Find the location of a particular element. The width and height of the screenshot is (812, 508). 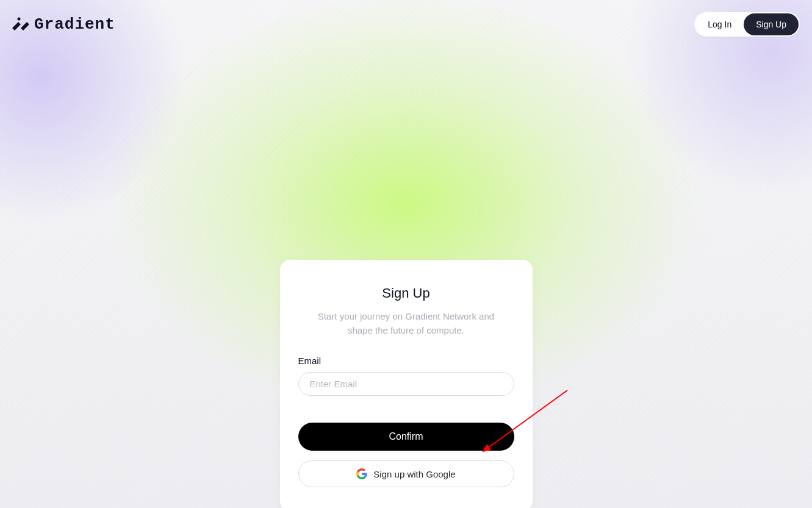

brand-logo: Gradient is located at coordinates (63, 24).